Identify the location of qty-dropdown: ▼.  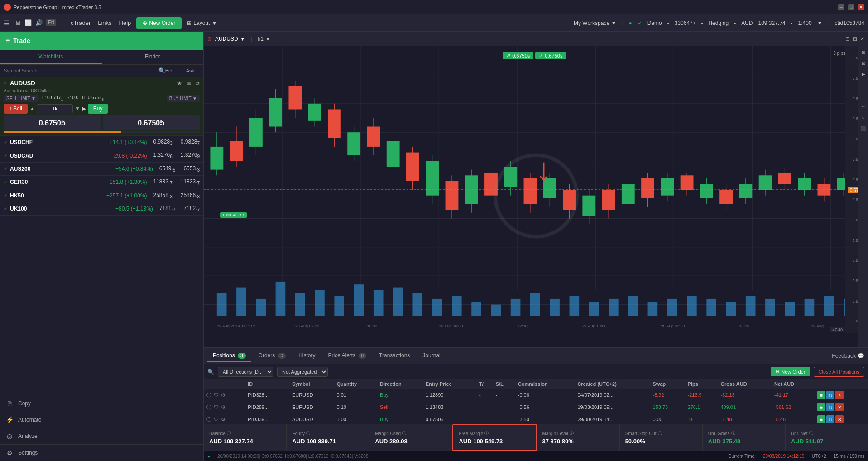
(77, 109).